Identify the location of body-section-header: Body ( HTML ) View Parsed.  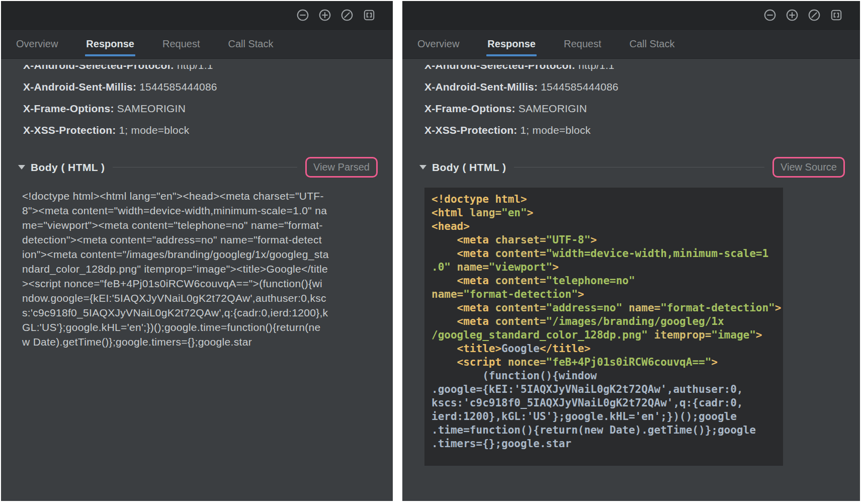
(197, 167).